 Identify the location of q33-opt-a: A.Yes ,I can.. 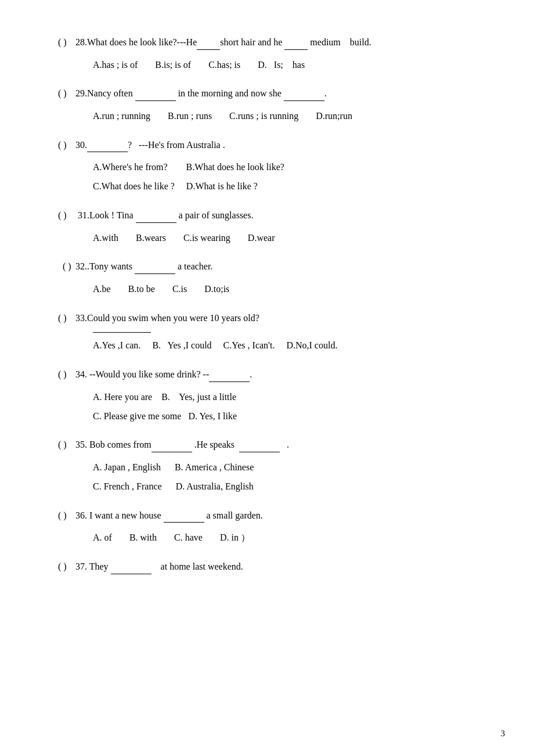
(117, 346).